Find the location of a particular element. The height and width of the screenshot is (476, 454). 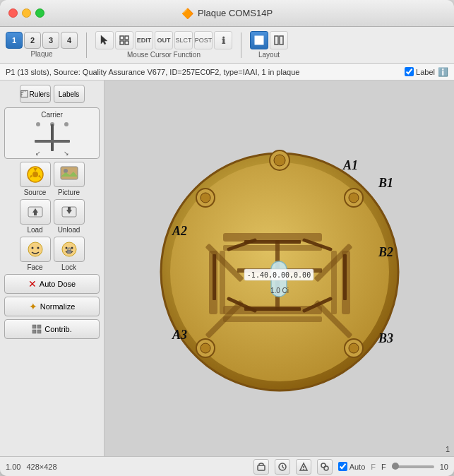

source-label: Source is located at coordinates (35, 192).